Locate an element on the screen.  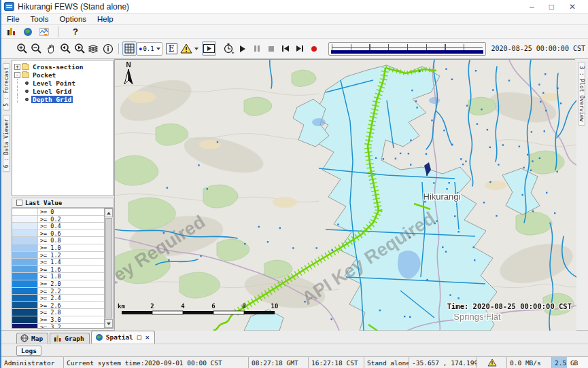
pause-button is located at coordinates (257, 49).